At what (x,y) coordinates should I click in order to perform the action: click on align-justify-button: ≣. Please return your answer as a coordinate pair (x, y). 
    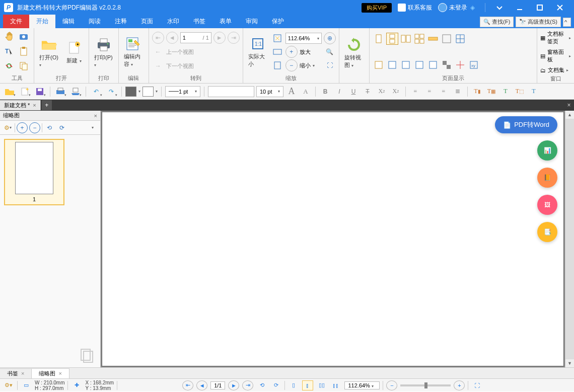
    Looking at the image, I should click on (458, 92).